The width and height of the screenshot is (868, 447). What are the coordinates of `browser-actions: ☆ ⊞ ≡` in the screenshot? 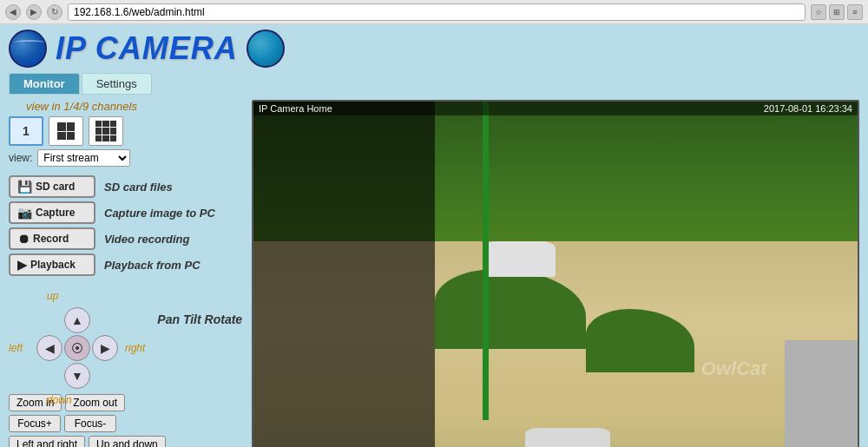 It's located at (837, 12).